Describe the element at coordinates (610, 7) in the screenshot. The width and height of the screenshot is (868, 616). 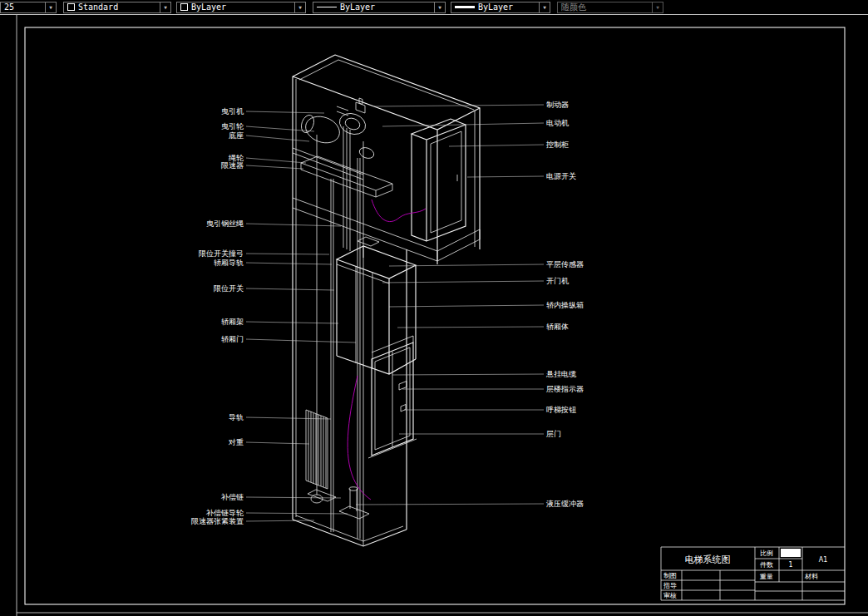
I see `plotstyle-combo: 随颜色 ▼` at that location.